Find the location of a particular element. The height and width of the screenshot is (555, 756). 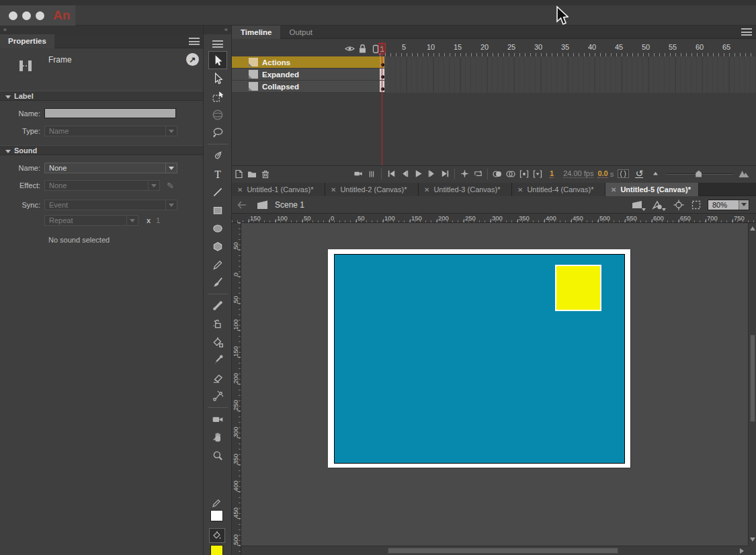

loop-icon is located at coordinates (478, 174).